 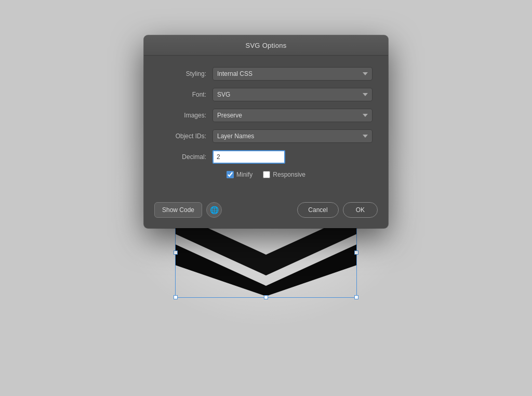 I want to click on responsive-checkbox, so click(x=267, y=175).